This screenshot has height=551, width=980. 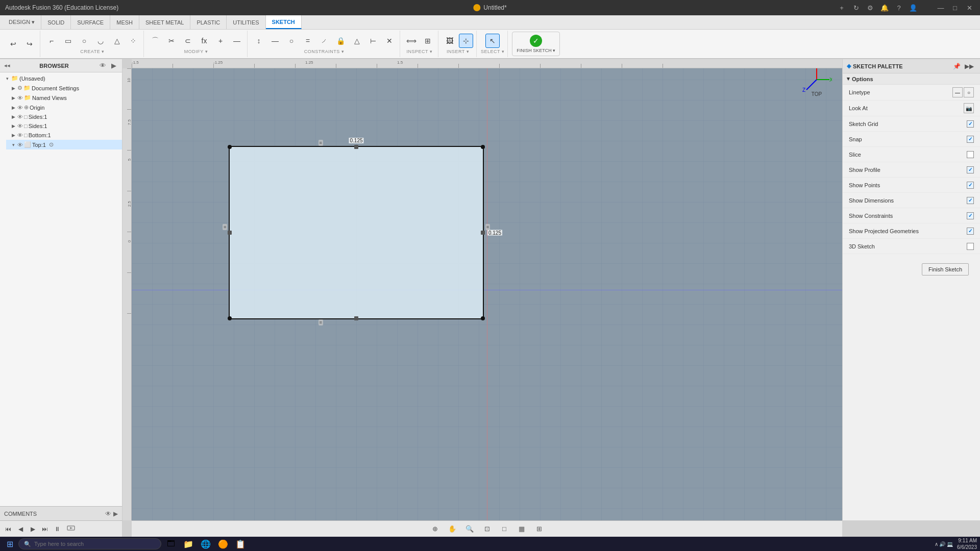 What do you see at coordinates (275, 41) in the screenshot?
I see `constrain2-btn: —` at bounding box center [275, 41].